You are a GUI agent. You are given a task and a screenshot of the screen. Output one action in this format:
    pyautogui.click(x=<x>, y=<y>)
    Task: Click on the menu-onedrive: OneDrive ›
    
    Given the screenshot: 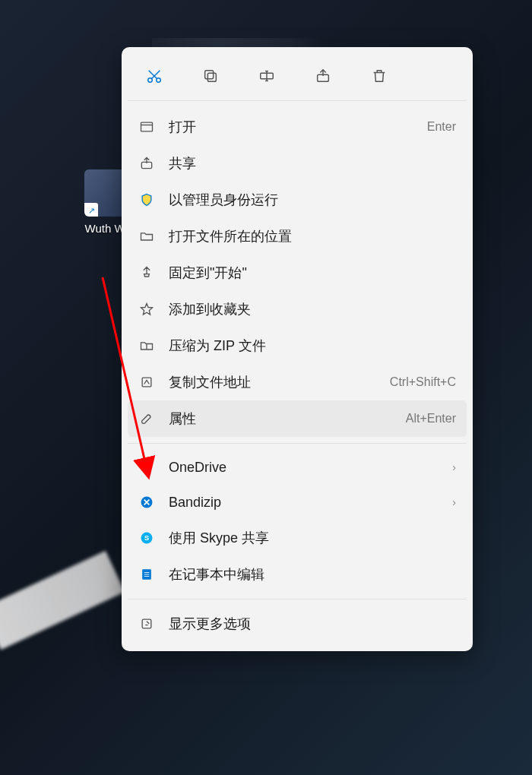 What is the action you would take?
    pyautogui.click(x=297, y=467)
    